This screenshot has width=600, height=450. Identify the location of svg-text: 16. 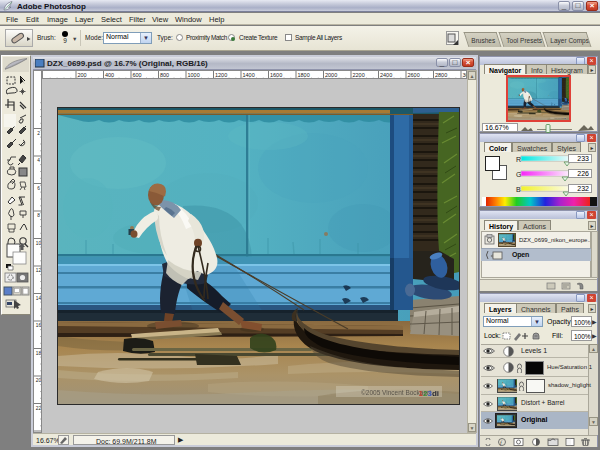
(39, 326).